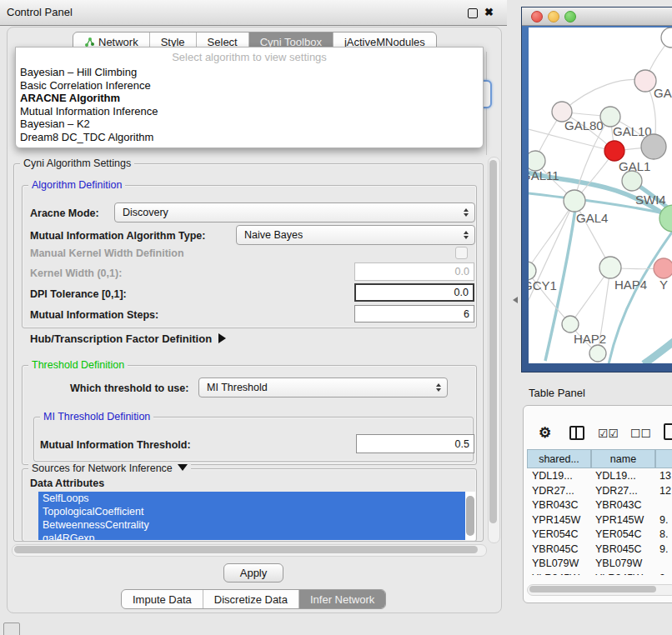 The image size is (672, 635). I want to click on close-traffic-light, so click(537, 17).